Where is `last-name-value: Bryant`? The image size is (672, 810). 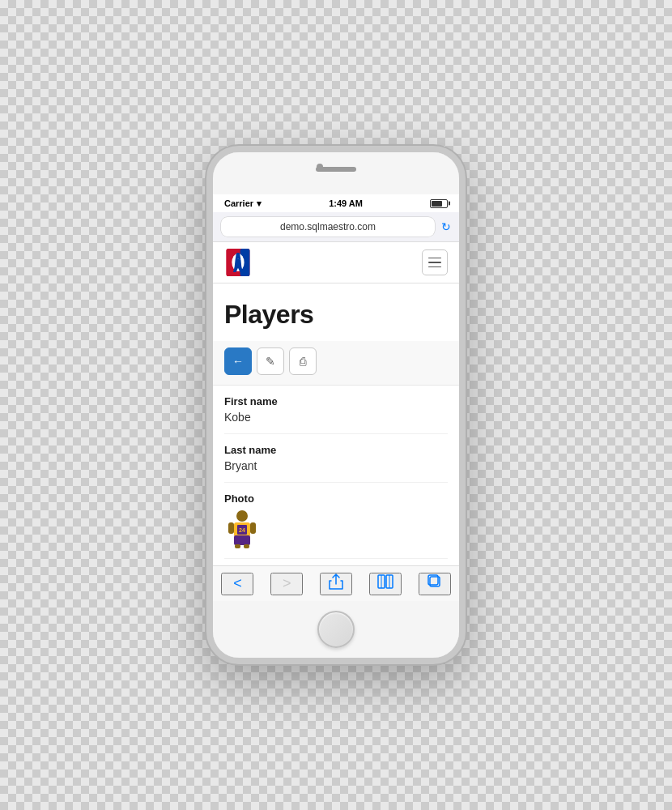
last-name-value: Bryant is located at coordinates (336, 466).